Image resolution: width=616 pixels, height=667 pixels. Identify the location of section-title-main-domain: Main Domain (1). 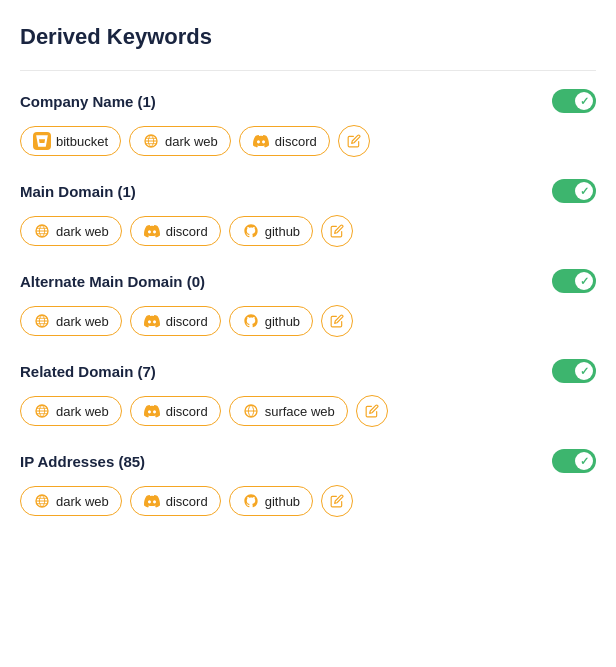
(78, 192).